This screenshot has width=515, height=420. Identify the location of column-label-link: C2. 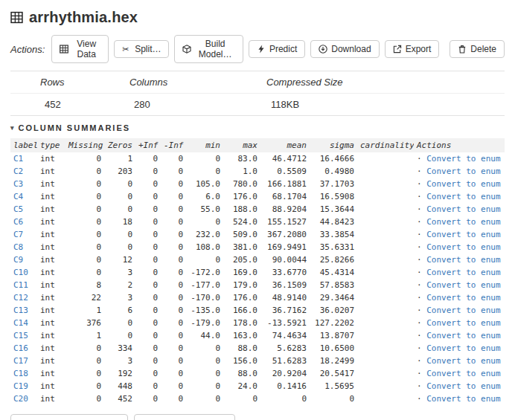
(18, 171).